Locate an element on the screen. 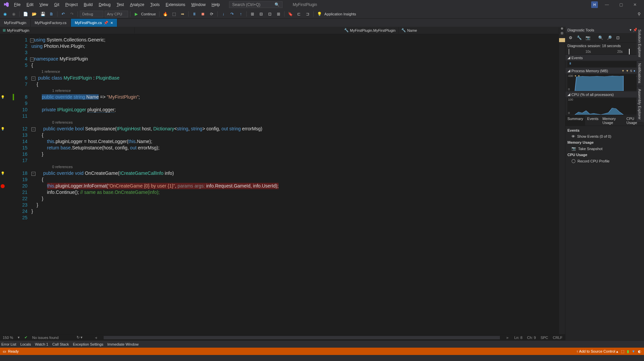 This screenshot has width=644, height=361. line-indicator: Ln: 8 is located at coordinates (518, 338).